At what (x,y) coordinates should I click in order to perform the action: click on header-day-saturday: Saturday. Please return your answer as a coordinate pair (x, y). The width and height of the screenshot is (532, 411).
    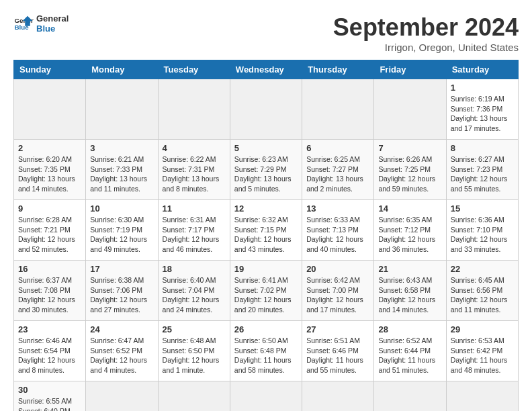
    Looking at the image, I should click on (482, 70).